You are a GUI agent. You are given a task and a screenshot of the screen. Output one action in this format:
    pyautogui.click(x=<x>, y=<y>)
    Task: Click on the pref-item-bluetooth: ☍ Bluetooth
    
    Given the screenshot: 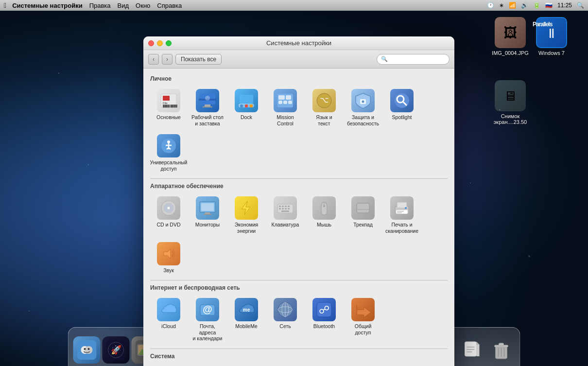 What is the action you would take?
    pyautogui.click(x=324, y=320)
    